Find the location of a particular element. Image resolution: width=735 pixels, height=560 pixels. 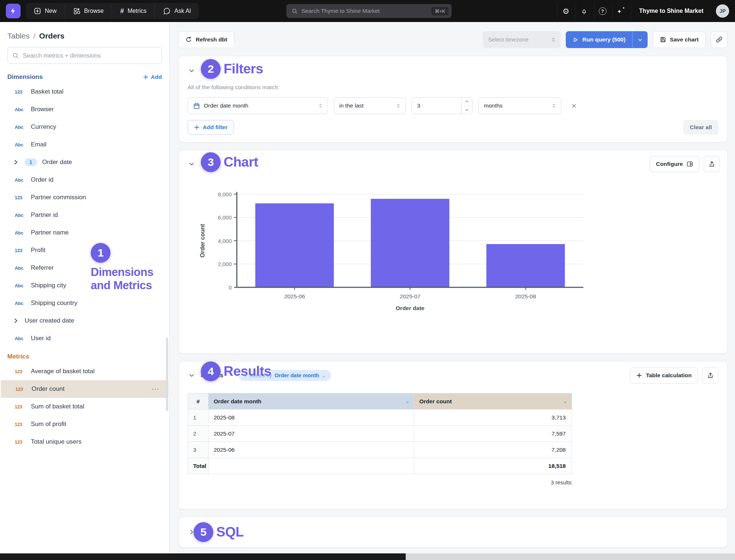

dimension-item: Abc Order id is located at coordinates (84, 180).